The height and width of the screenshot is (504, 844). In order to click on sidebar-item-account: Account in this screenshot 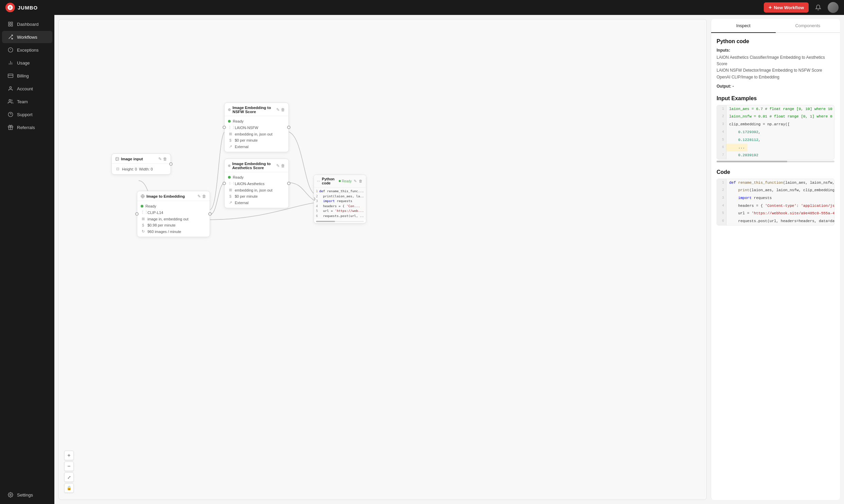, I will do `click(27, 89)`.